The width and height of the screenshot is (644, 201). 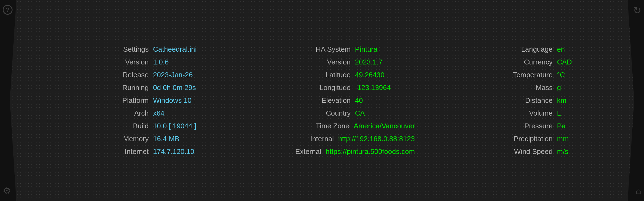 I want to click on value-system-0: Catheedral.ini, so click(x=183, y=50).